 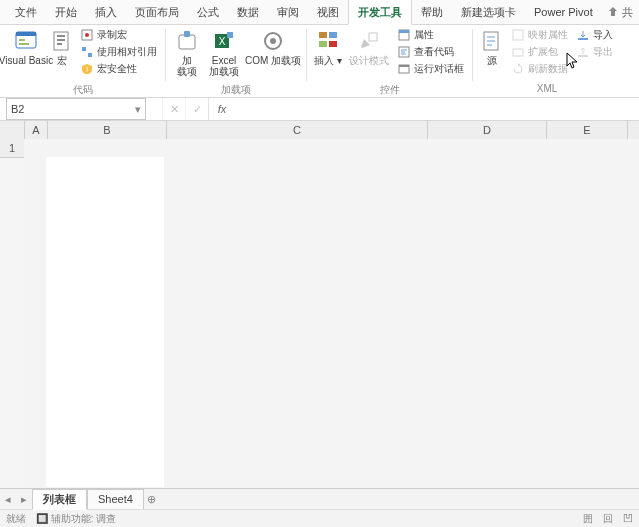 What do you see at coordinates (224, 41) in the screenshot?
I see `excel-addins-icon: X` at bounding box center [224, 41].